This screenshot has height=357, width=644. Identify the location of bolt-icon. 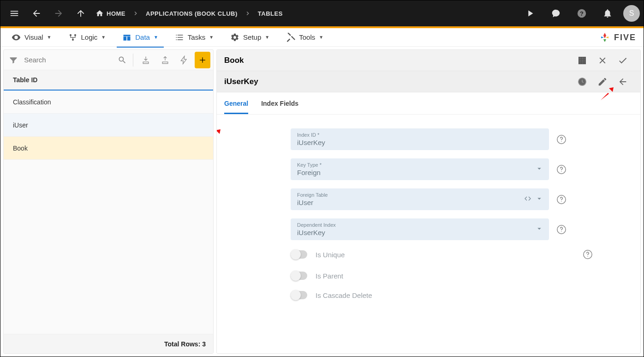
(184, 60).